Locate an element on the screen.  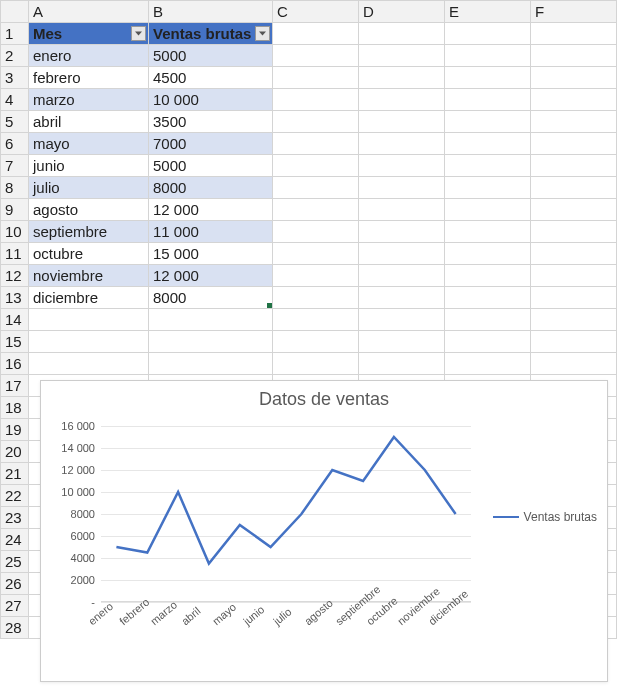
corner-cell is located at coordinates (15, 12).